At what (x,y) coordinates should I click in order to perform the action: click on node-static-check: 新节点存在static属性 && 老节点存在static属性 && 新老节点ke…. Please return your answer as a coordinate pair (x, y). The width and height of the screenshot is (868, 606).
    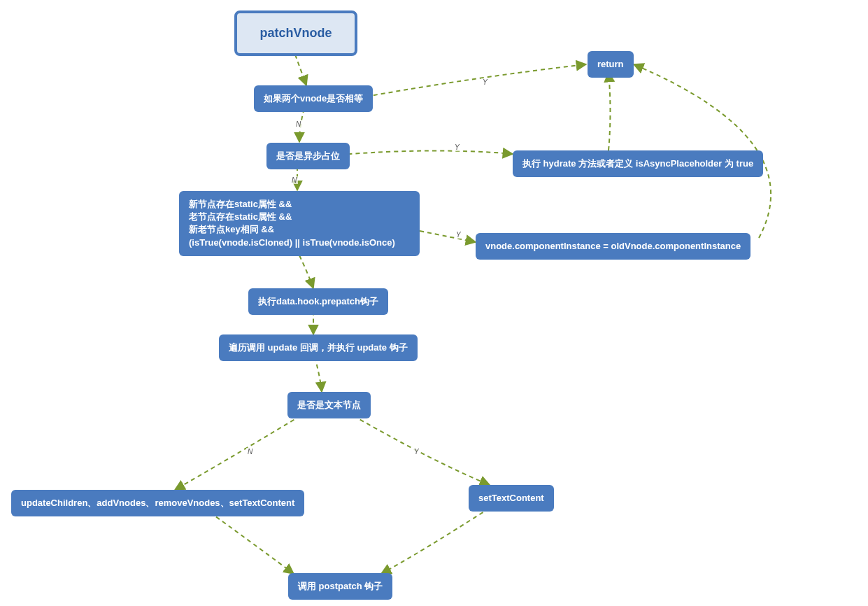
    Looking at the image, I should click on (299, 224).